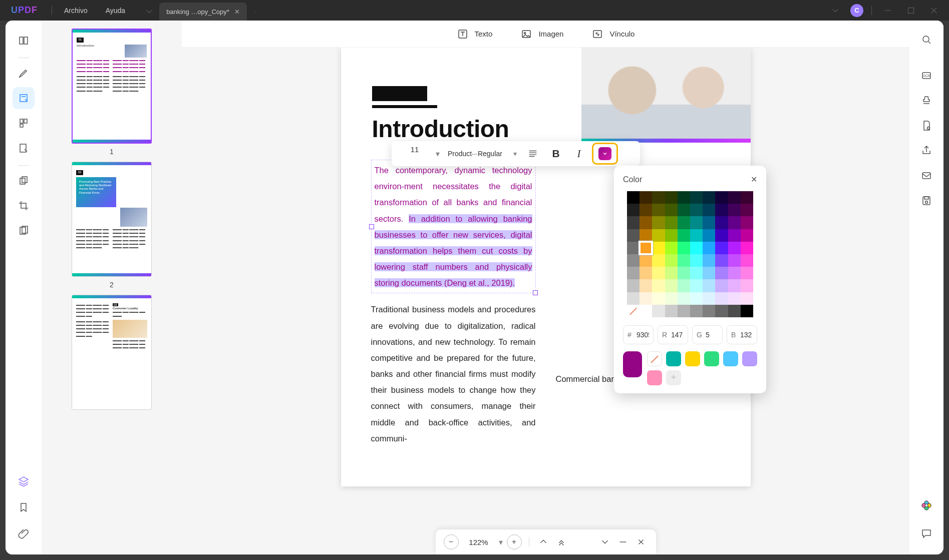 The height and width of the screenshot is (560, 949). Describe the element at coordinates (754, 179) in the screenshot. I see `color-panel-close: ✕` at that location.